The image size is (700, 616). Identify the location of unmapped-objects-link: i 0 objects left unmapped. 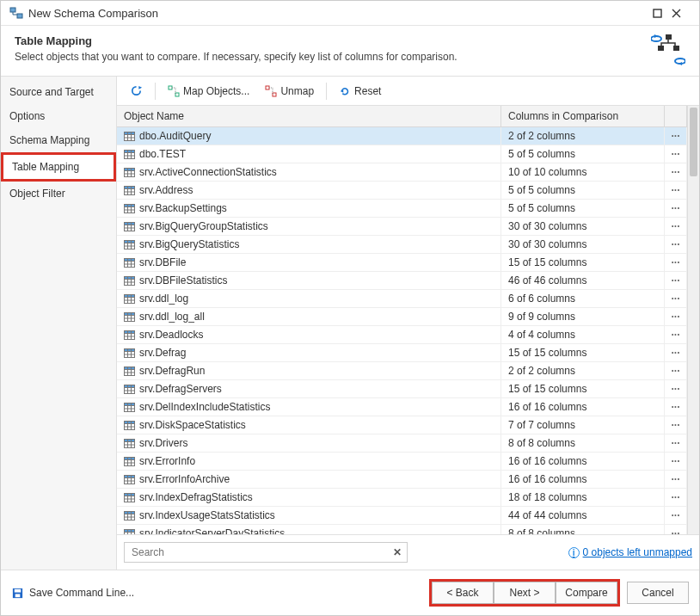
(630, 552).